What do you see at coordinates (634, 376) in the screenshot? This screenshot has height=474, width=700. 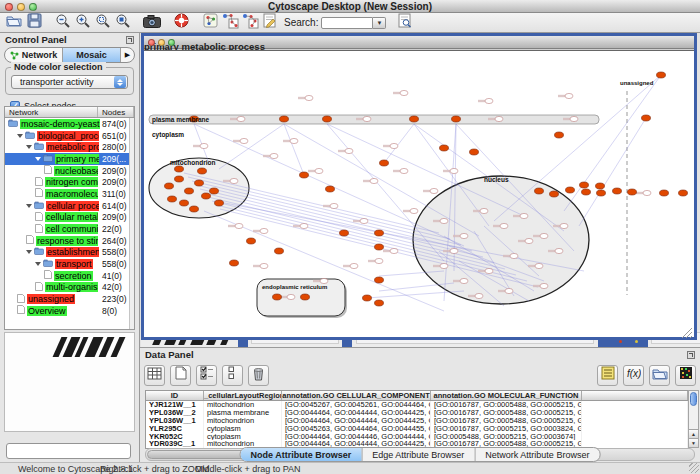 I see `function-builder-button: f(x)` at bounding box center [634, 376].